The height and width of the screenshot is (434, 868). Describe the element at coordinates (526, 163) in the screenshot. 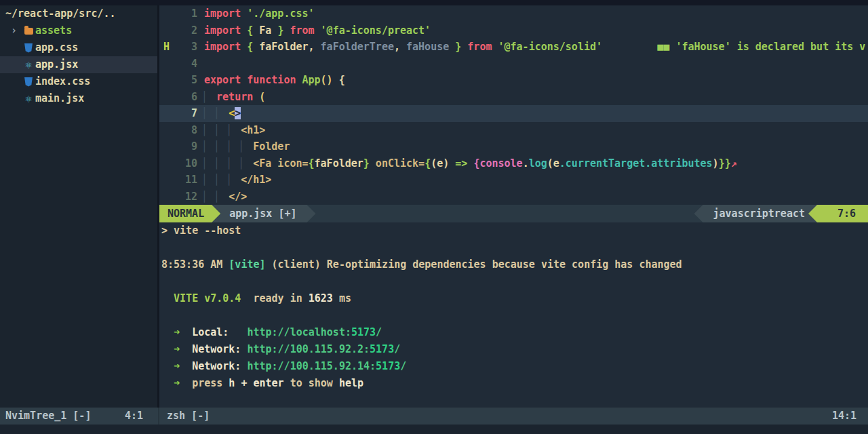

I see `token-c: .` at that location.